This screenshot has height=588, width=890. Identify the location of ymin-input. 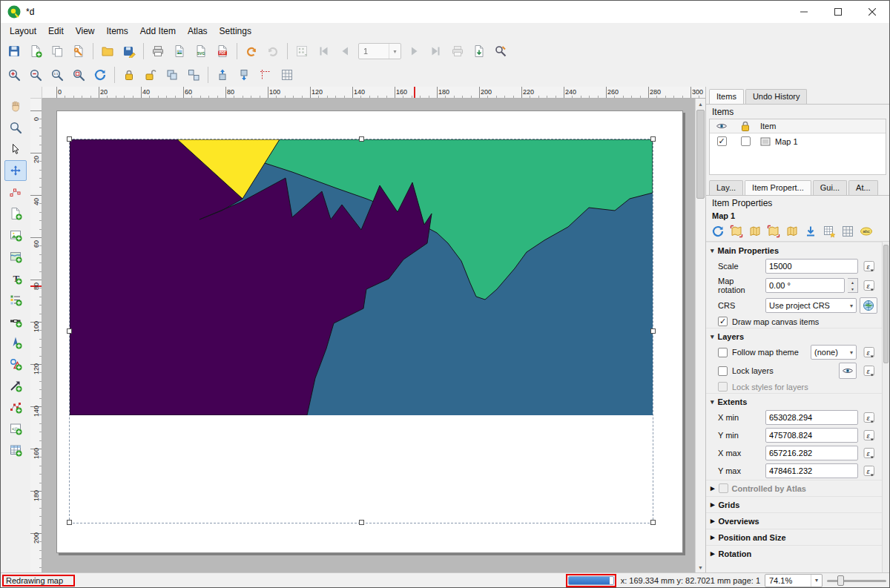
(811, 435).